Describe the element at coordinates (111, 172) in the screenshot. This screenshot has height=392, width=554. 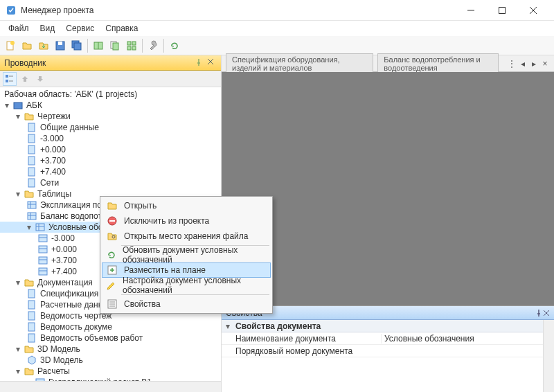
I see `tree-lvl-74: +7.400` at that location.